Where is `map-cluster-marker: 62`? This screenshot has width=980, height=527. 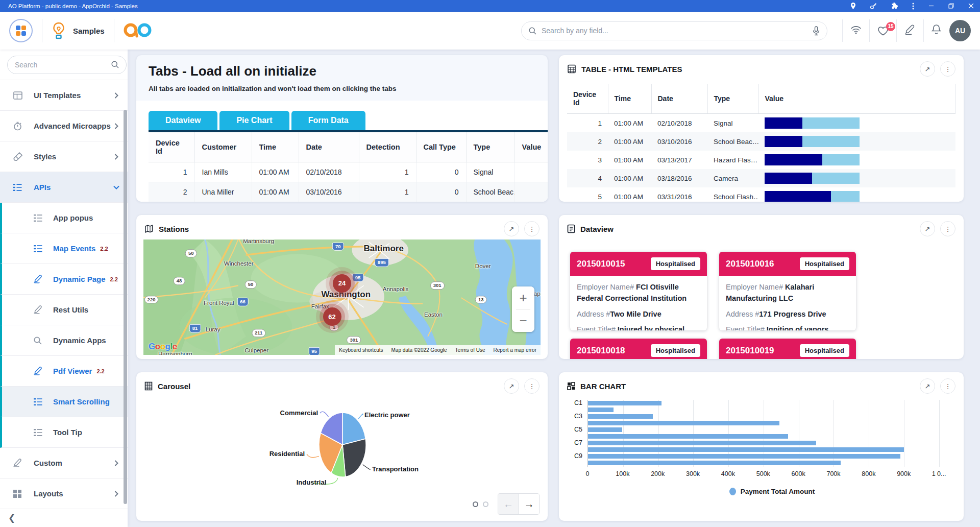 map-cluster-marker: 62 is located at coordinates (332, 317).